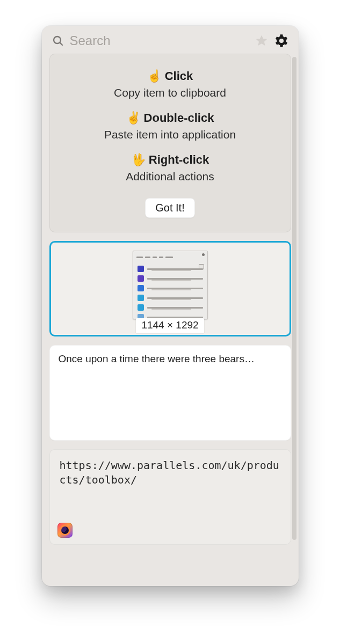 The height and width of the screenshot is (644, 340). Describe the element at coordinates (170, 326) in the screenshot. I see `screenshot-dimensions: 1144 × 1292` at that location.